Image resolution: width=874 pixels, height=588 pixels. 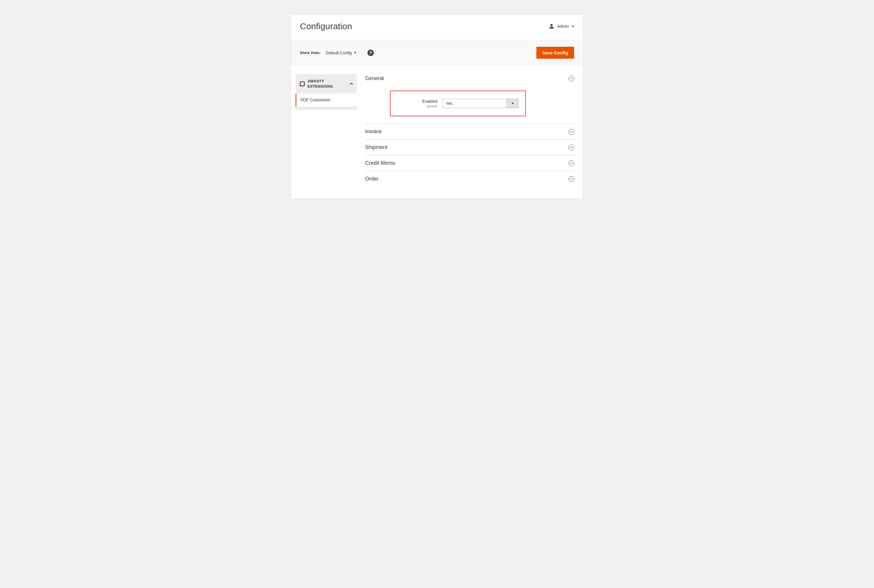 What do you see at coordinates (339, 53) in the screenshot?
I see `store-view-value: Default Config` at bounding box center [339, 53].